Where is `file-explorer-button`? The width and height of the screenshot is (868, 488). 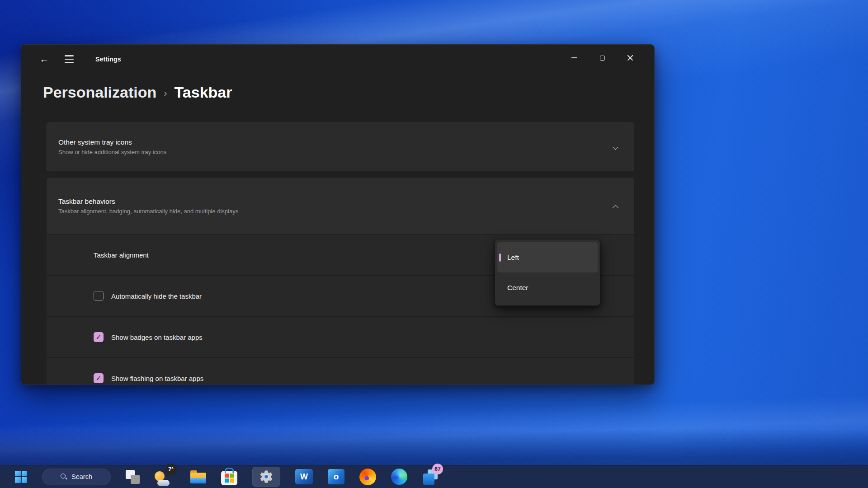 file-explorer-button is located at coordinates (198, 477).